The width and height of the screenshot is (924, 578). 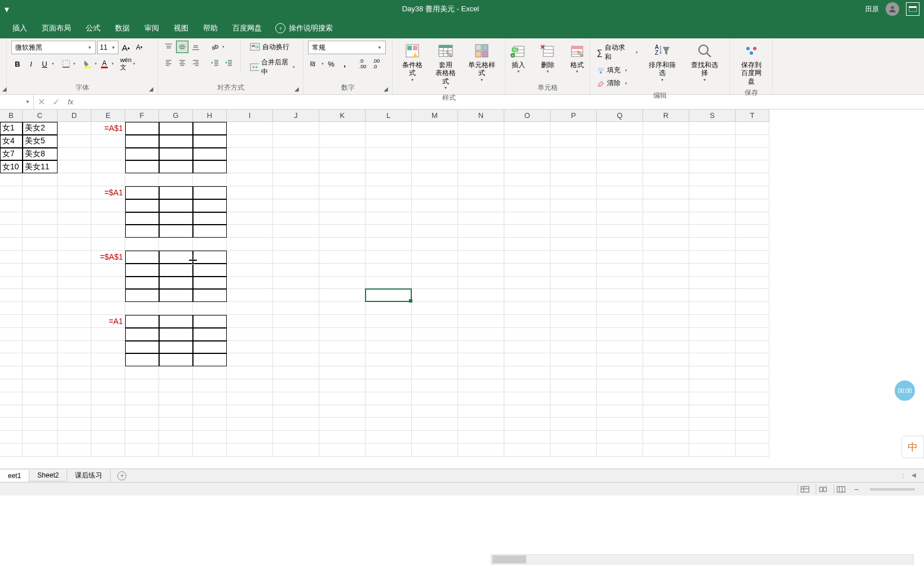 I want to click on cell-L3, so click(x=389, y=155).